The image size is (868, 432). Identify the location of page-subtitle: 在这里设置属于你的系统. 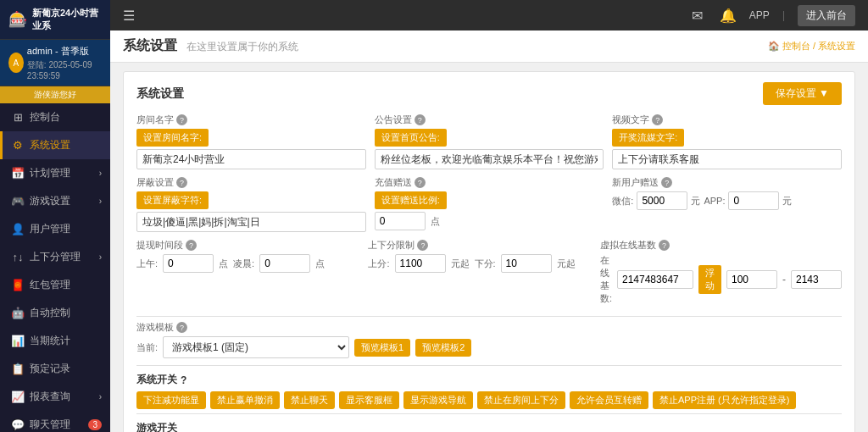
(242, 47).